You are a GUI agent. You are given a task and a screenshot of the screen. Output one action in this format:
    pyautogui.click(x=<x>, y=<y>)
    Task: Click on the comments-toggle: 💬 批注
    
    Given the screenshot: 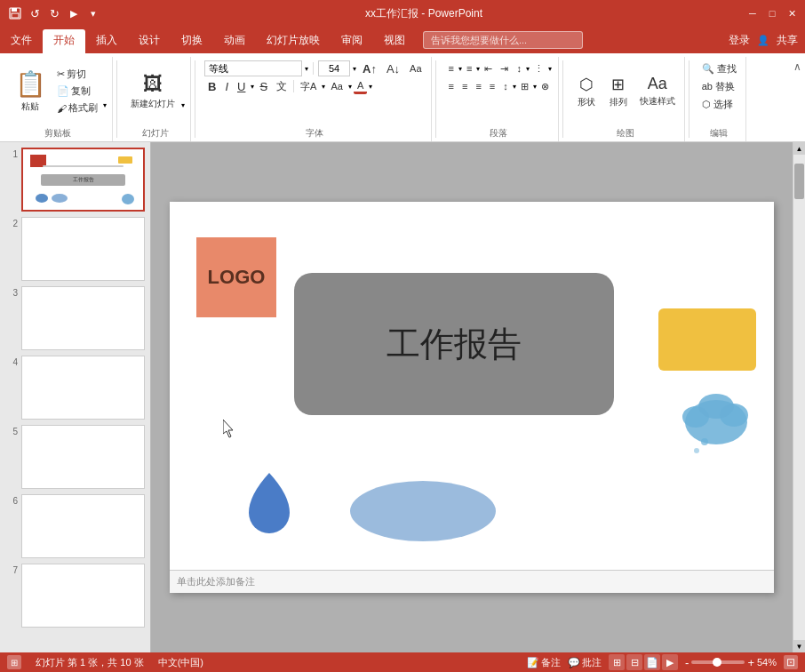 What is the action you would take?
    pyautogui.click(x=585, y=663)
    